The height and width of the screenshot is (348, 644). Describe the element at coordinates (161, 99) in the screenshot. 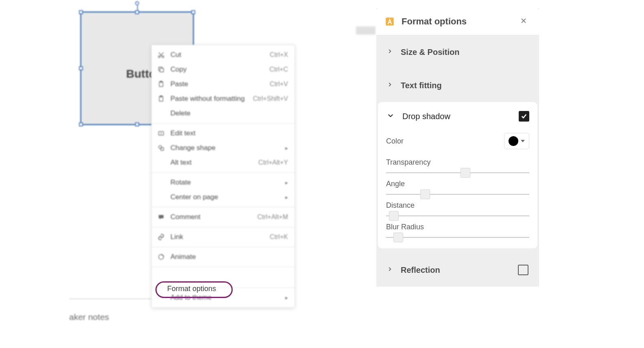

I see `paste-icon` at that location.